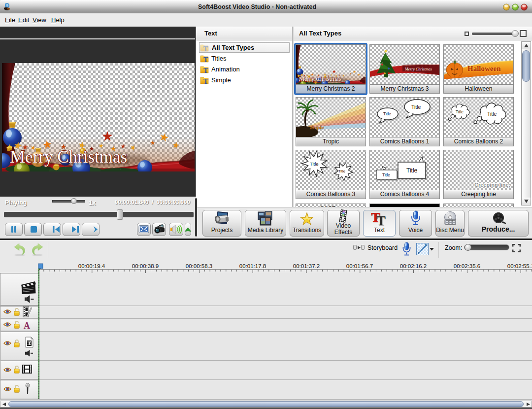 This screenshot has width=532, height=409. What do you see at coordinates (493, 185) in the screenshot?
I see `svg-text: Creeping line,` at bounding box center [493, 185].